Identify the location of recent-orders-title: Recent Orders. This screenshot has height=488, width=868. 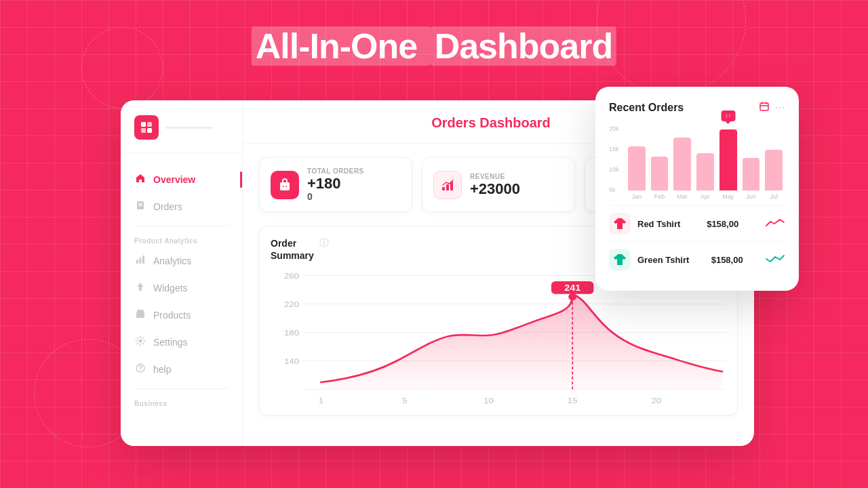
(646, 108).